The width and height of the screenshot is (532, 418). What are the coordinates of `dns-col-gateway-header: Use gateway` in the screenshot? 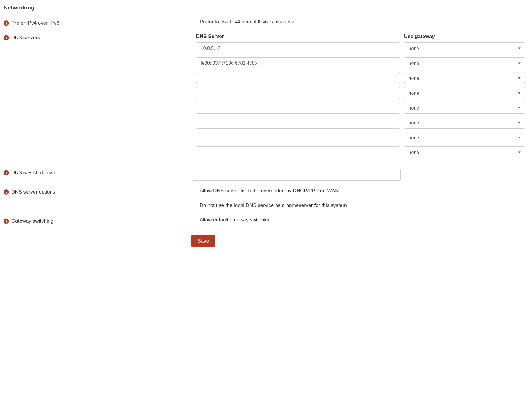 It's located at (465, 37).